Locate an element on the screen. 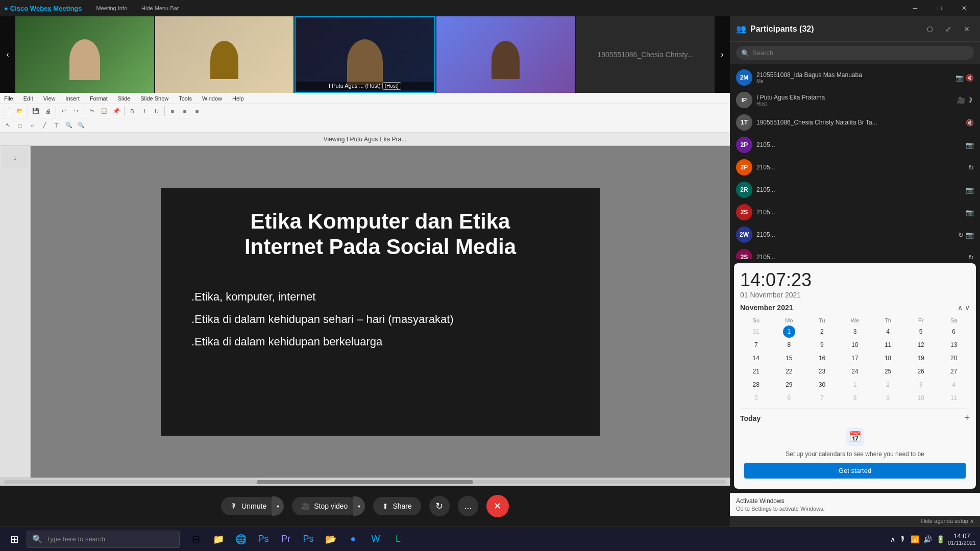 This screenshot has height=551, width=980. get-started-button: Get started is located at coordinates (855, 470).